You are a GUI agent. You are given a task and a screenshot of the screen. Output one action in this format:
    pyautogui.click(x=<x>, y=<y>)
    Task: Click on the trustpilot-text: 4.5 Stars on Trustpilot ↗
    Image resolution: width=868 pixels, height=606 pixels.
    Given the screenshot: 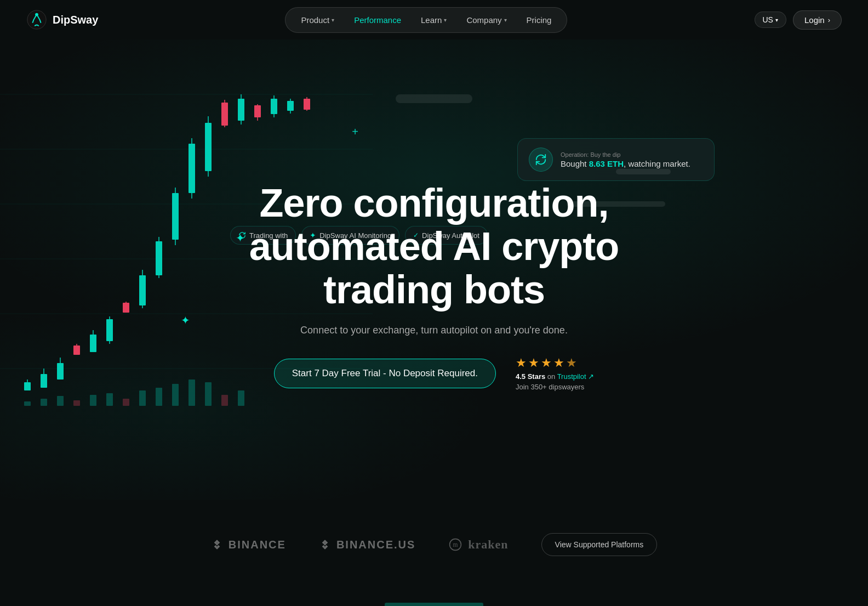 What is the action you would take?
    pyautogui.click(x=555, y=376)
    